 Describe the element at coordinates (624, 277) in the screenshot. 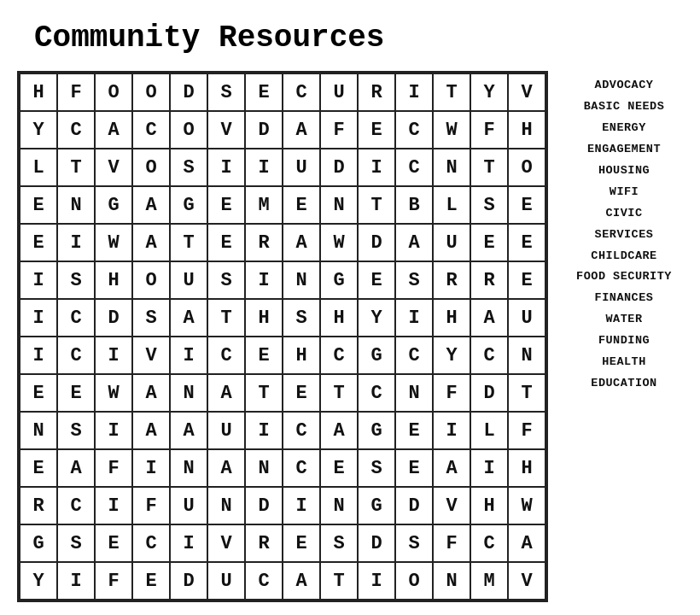

I see `word-item: FOOD SECURITY` at that location.